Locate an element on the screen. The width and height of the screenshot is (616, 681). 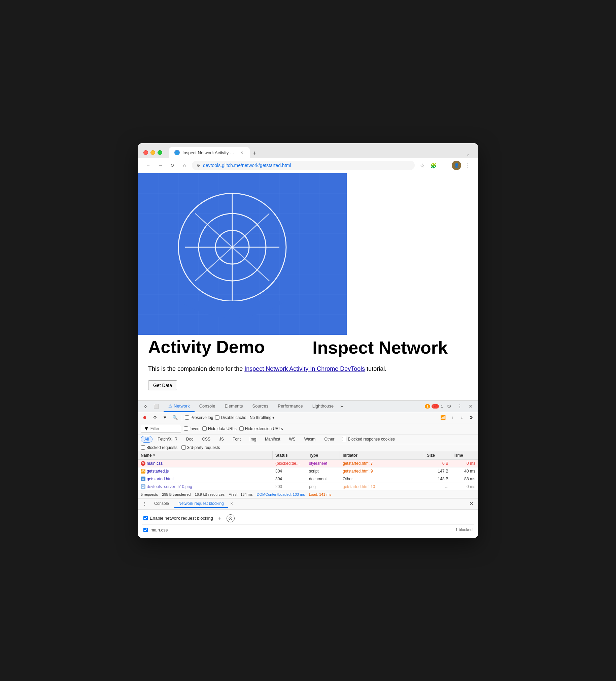
devtools-tab-right: 1 🚩 1 ⚙ ⋮ ✕ is located at coordinates (450, 406).